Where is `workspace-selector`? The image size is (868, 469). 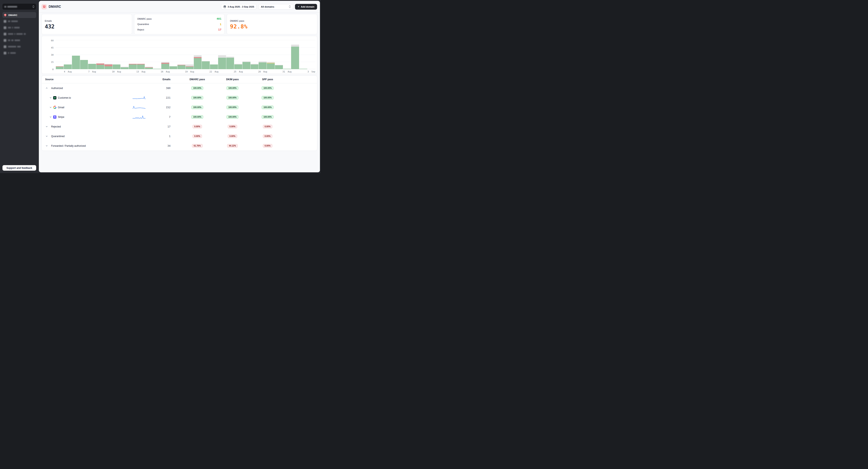
workspace-selector is located at coordinates (19, 7).